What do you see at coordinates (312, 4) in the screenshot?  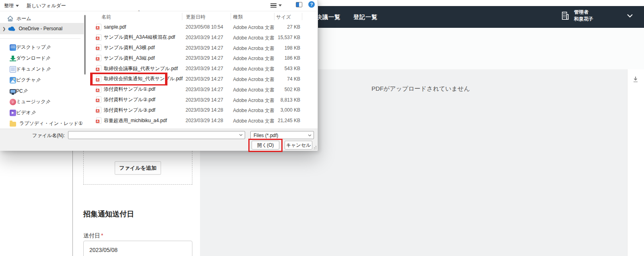 I see `help-icon: ?` at bounding box center [312, 4].